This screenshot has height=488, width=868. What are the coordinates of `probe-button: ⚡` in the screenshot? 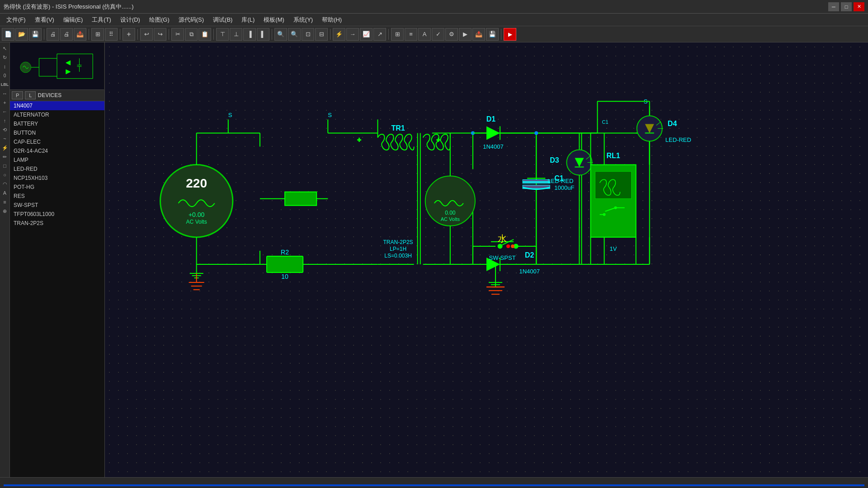 It's located at (339, 34).